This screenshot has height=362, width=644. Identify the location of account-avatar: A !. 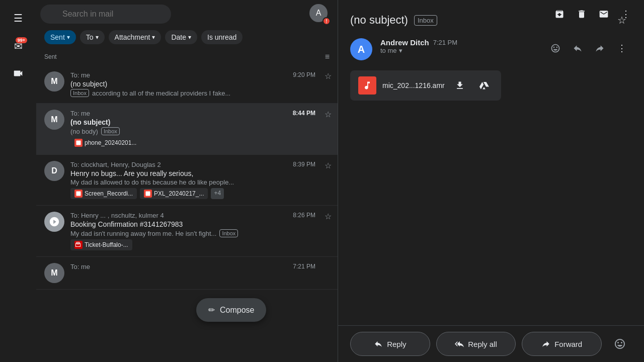
(319, 14).